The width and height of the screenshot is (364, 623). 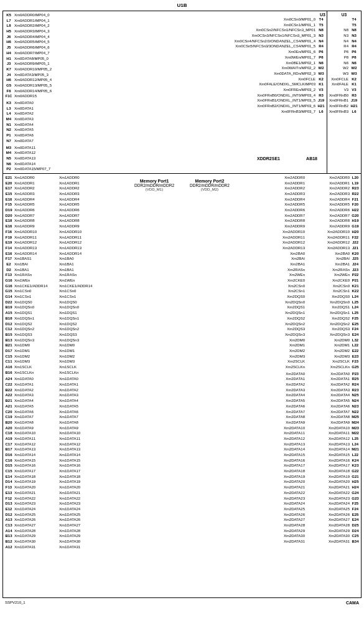 What do you see at coordinates (82, 264) in the screenshot?
I see `pin-row: Xm1BA1` at bounding box center [82, 264].